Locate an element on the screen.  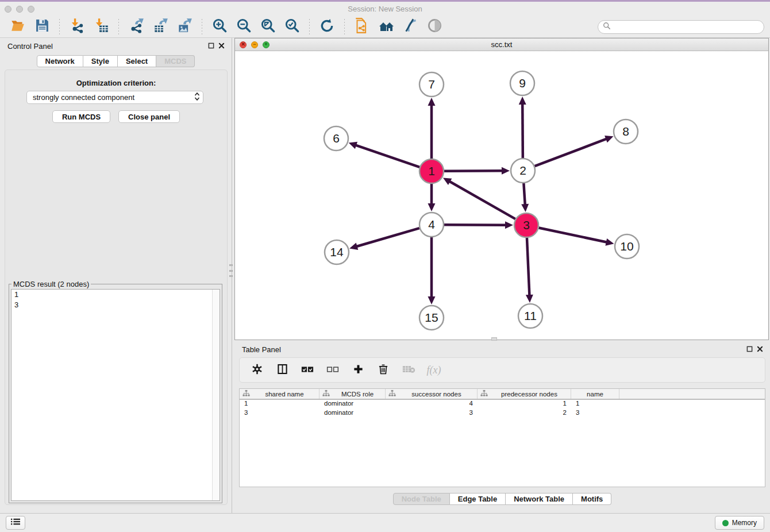
columns-icon is located at coordinates (283, 370).